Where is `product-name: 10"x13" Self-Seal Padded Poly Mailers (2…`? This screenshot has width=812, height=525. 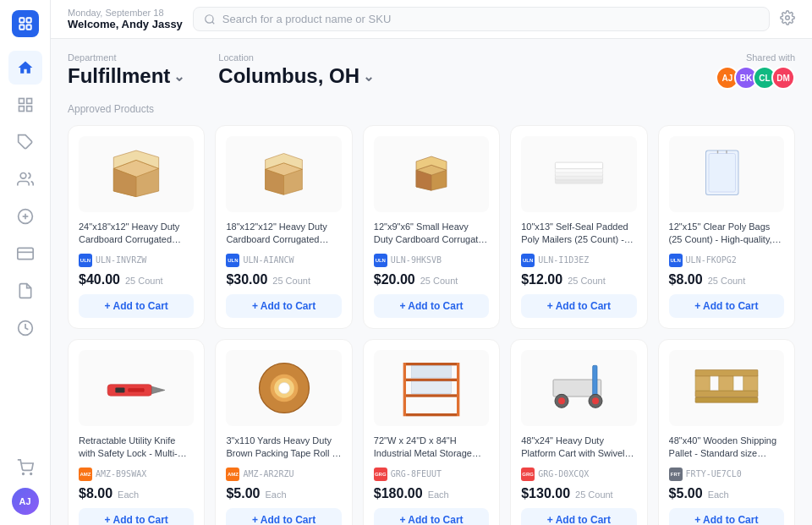 product-name: 10"x13" Self-Seal Padded Poly Mailers (2… is located at coordinates (579, 233).